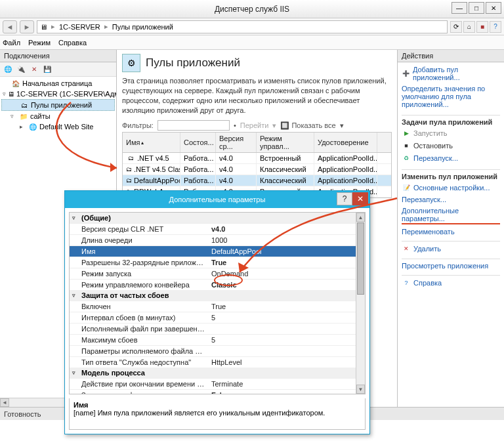 The height and width of the screenshot is (441, 504). I want to click on address-bar: ◄ ► 🖥 ▸ 1C-SERVER ▸ Пулы приложений ⟳ ⌂ …, so click(252, 27).